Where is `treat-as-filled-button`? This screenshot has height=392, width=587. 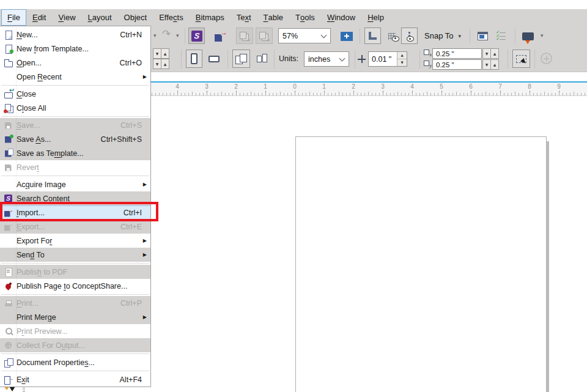 treat-as-filled-button is located at coordinates (521, 59).